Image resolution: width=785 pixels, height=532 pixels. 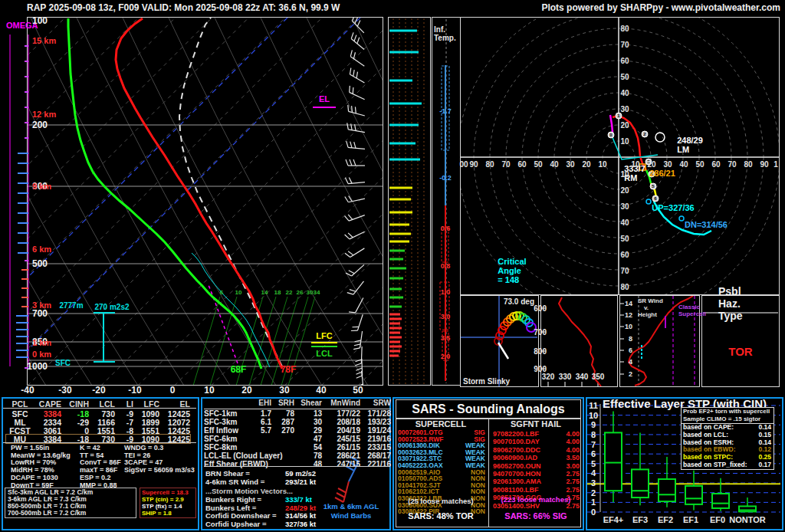 What do you see at coordinates (98, 431) in the screenshot?
I see `parcel-row: FCST 3061 0 1551 -8 1551 12425` at bounding box center [98, 431].